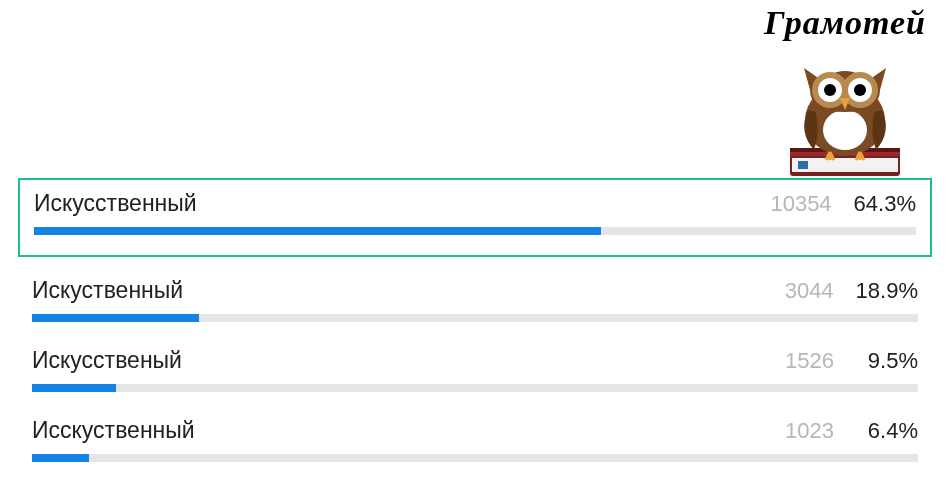 Image resolution: width=950 pixels, height=501 pixels. Describe the element at coordinates (114, 430) in the screenshot. I see `answer-label: Исскуственный` at that location.